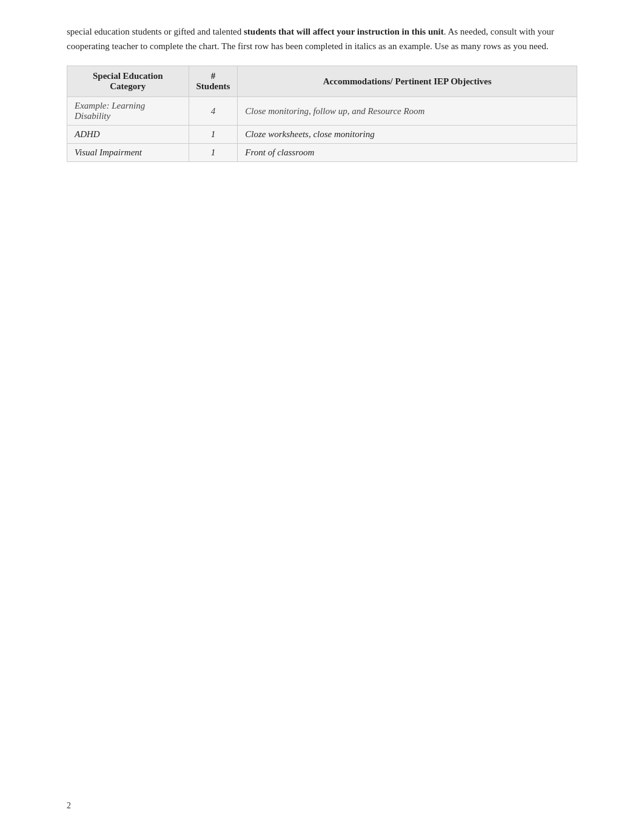  I want to click on table-header-row: Special Education Category # Students Ac…, so click(322, 81).